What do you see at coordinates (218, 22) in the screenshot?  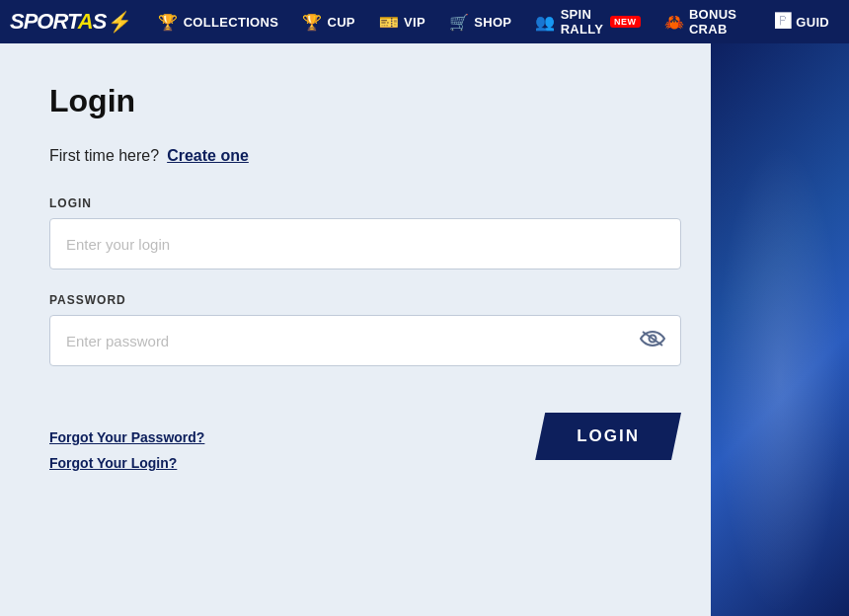 I see `nav-item-collections: 🏆 COLLECTIONS` at bounding box center [218, 22].